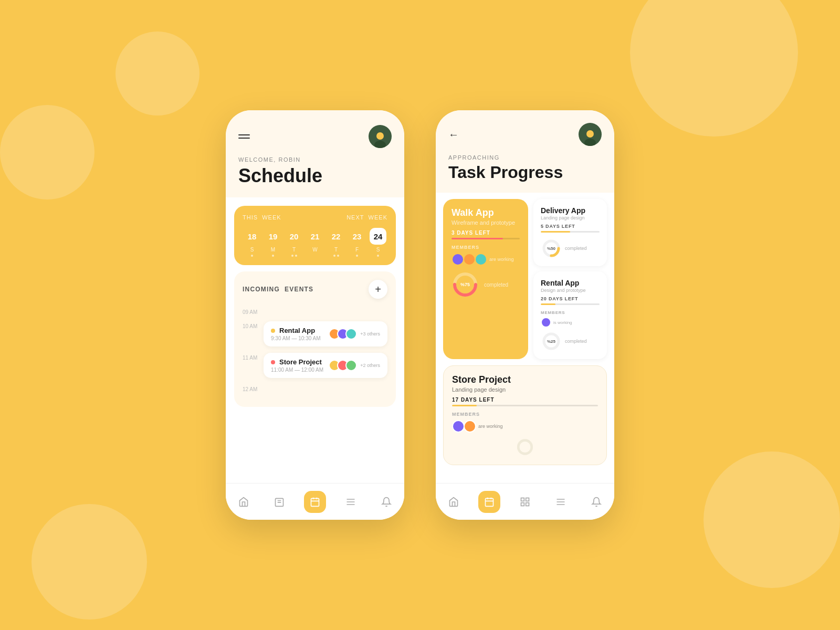 The width and height of the screenshot is (840, 630). Describe the element at coordinates (253, 388) in the screenshot. I see `time-12am: 12 AM` at that location.